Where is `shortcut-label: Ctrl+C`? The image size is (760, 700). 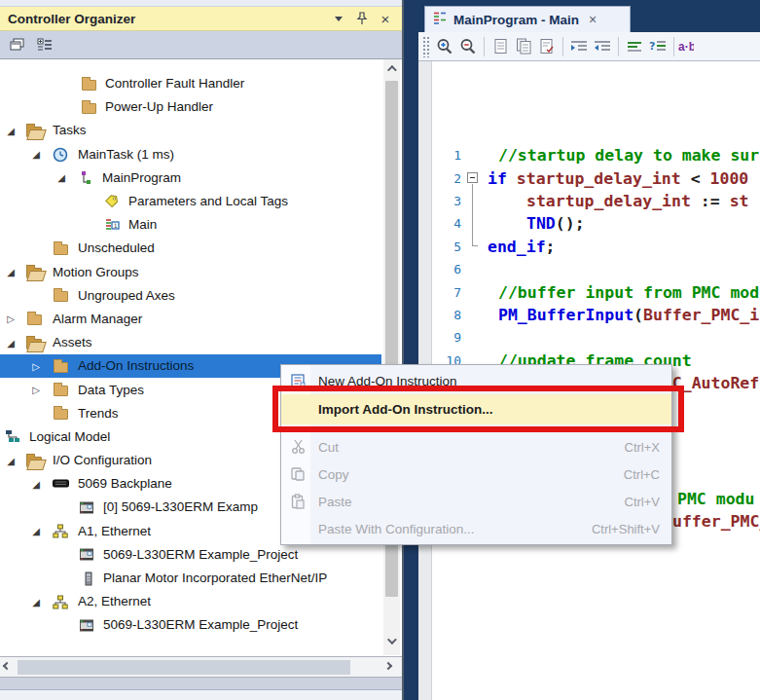
shortcut-label: Ctrl+C is located at coordinates (642, 475).